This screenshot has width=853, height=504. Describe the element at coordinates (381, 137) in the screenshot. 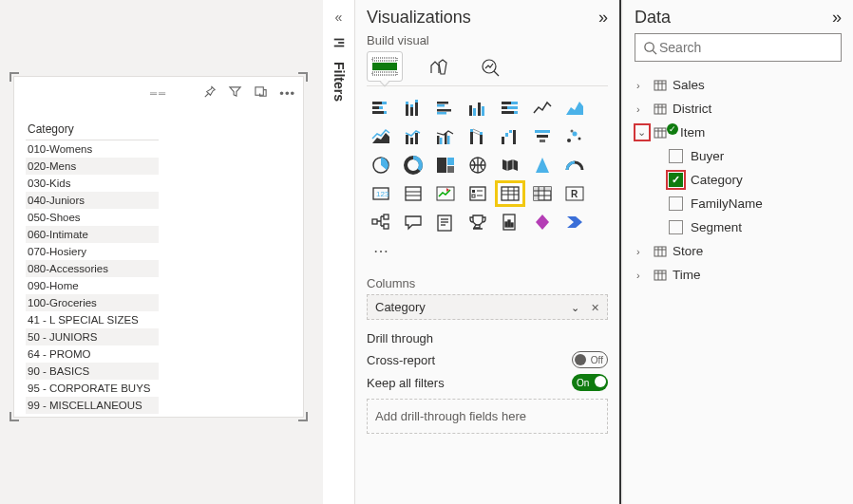

I see `stacked-area-icon` at that location.